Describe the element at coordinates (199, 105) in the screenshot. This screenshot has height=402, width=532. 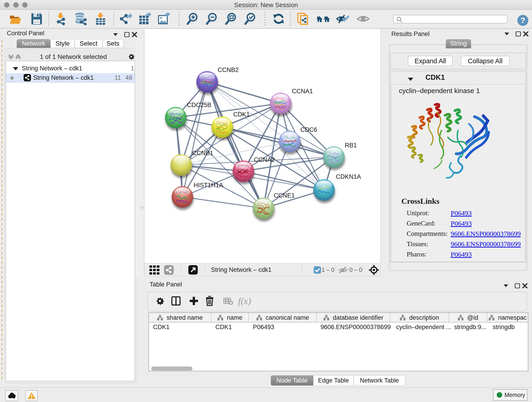
I see `svg-text: CDC25B` at that location.